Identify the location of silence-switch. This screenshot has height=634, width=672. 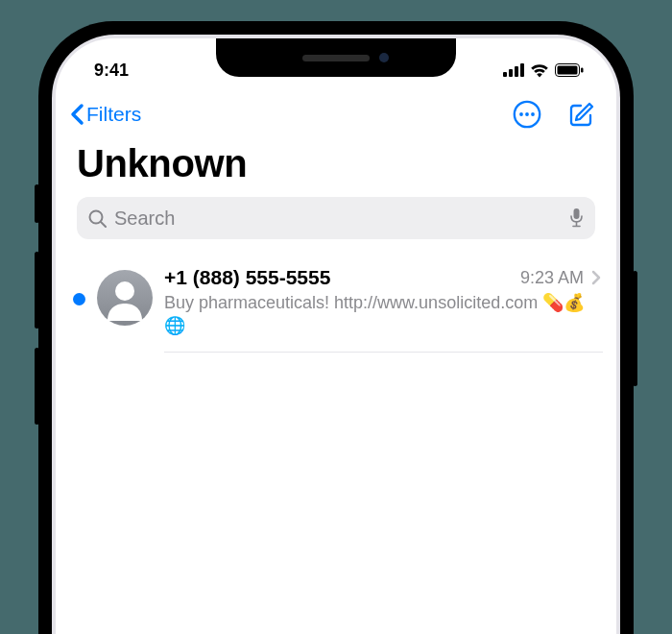
(36, 204).